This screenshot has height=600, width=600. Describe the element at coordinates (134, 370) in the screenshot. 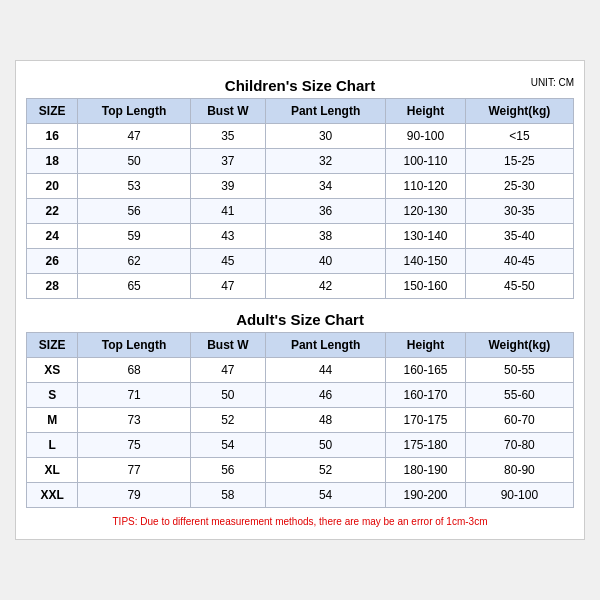

I see `table-cell: 68` at that location.